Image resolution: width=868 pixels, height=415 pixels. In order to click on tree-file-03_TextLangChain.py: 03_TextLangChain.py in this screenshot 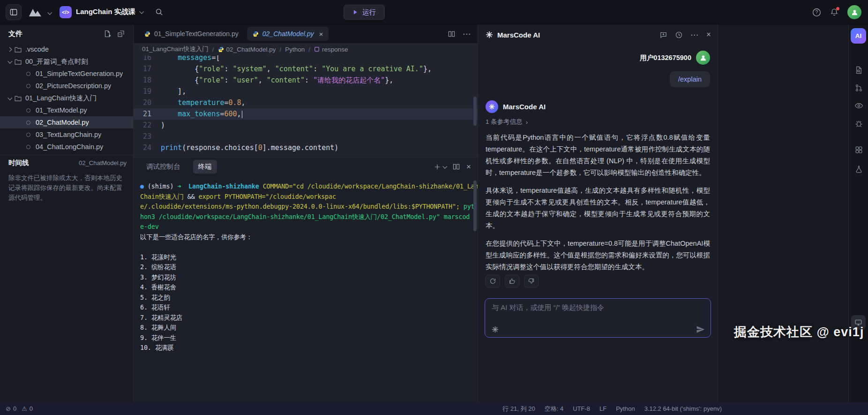, I will do `click(67, 135)`.